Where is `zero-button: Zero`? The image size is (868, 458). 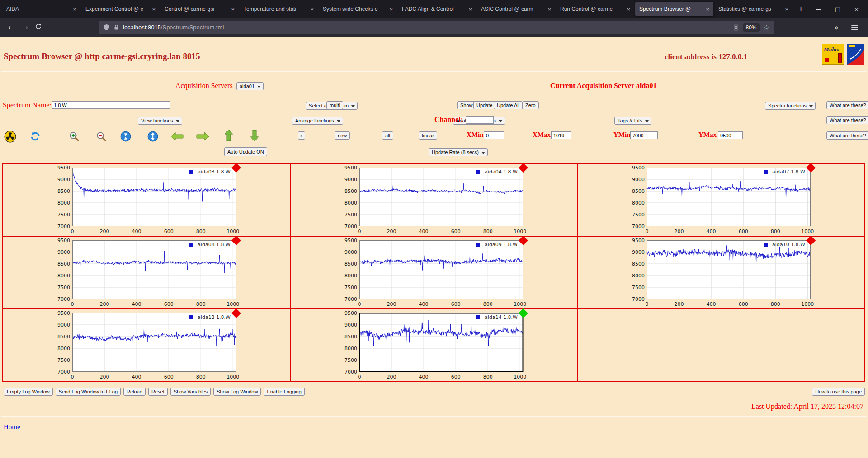
zero-button: Zero is located at coordinates (531, 105).